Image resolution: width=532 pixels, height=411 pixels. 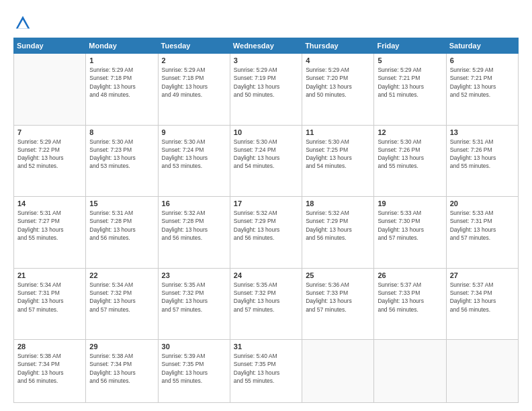 What do you see at coordinates (50, 275) in the screenshot?
I see `day-number: 21` at bounding box center [50, 275].